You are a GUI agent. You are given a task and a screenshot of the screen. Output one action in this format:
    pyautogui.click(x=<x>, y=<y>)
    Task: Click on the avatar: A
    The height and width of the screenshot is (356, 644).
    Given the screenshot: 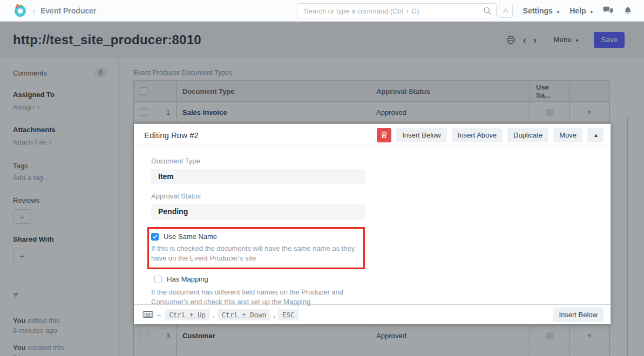 What is the action you would take?
    pyautogui.click(x=506, y=11)
    